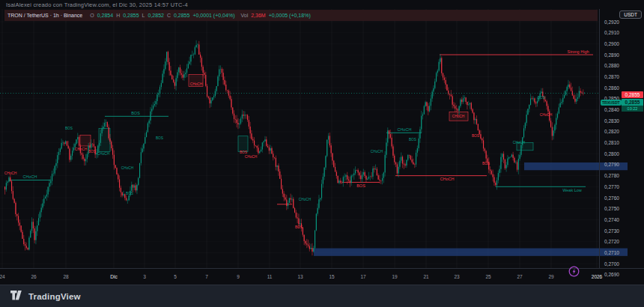  I want to click on time-axis: 242628Dic3579111315171921232527292026, so click(322, 277).